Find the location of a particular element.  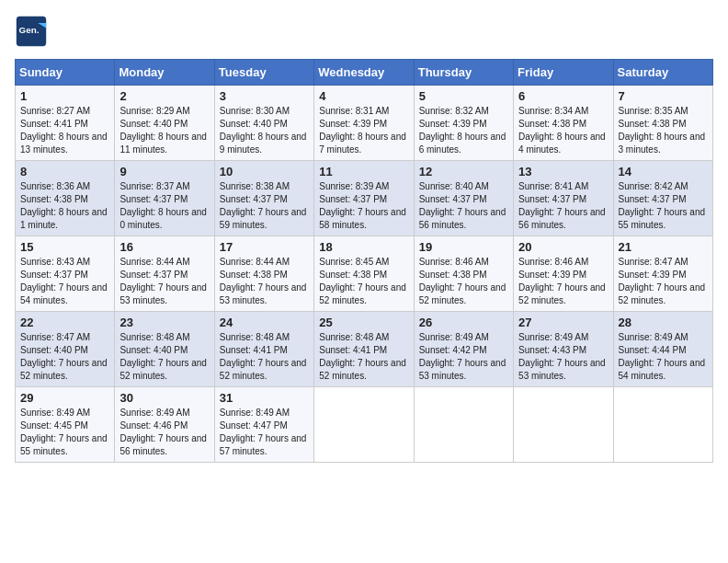

day-number: 4 is located at coordinates (364, 96).